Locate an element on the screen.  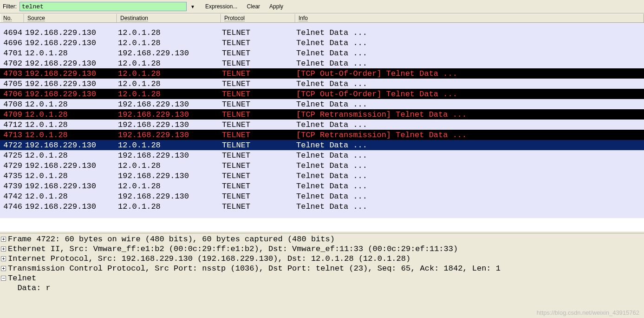
packet-row: 4694192.168.229.13012.0.1.28TELNETTelnet… is located at coordinates (322, 33).